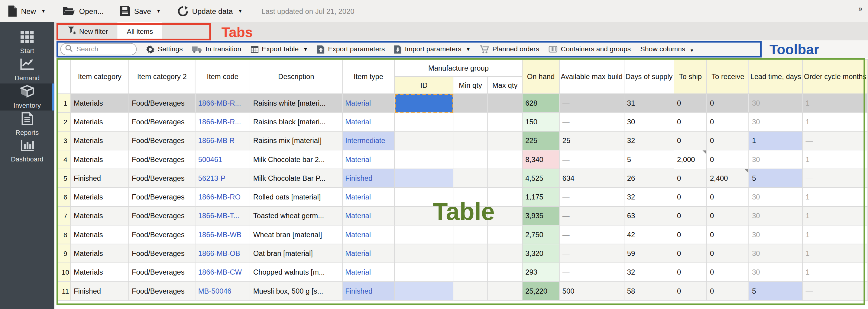  Describe the element at coordinates (217, 49) in the screenshot. I see `in-transition-button: In transition` at that location.